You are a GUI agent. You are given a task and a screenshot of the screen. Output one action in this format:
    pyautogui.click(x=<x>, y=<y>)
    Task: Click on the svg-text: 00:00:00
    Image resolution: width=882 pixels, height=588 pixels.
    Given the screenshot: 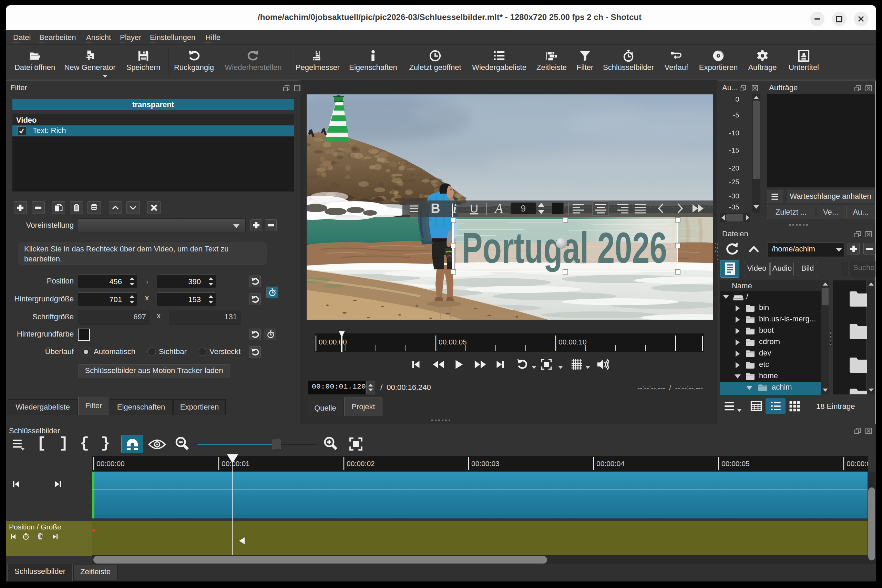 What is the action you would take?
    pyautogui.click(x=111, y=464)
    